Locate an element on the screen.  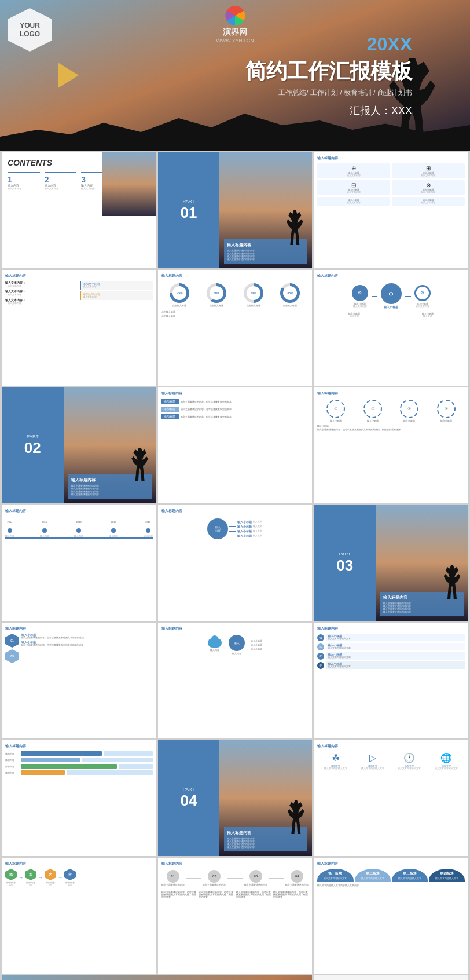
text-item-1: 输入文本内容 ○ 输入文本内容 is located at coordinates (42, 284).